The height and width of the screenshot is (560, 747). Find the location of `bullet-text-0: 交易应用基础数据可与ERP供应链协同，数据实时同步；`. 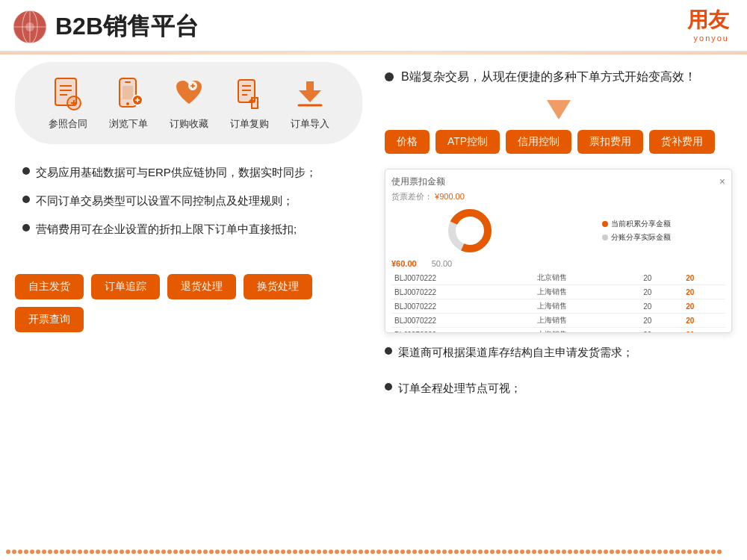

bullet-text-0: 交易应用基础数据可与ERP供应链协同，数据实时同步； is located at coordinates (176, 172).